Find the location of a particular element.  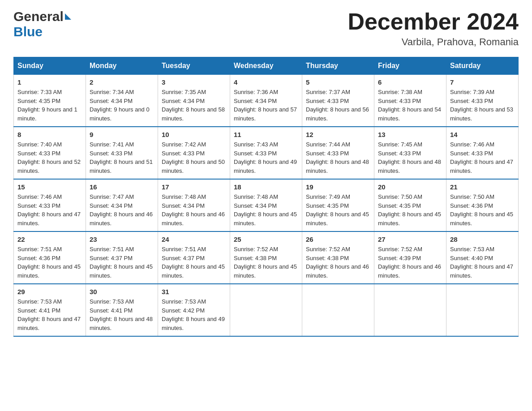

day-info: Sunrise: 7:53 AM Sunset: 4:42 PM Dayligh… is located at coordinates (194, 315).